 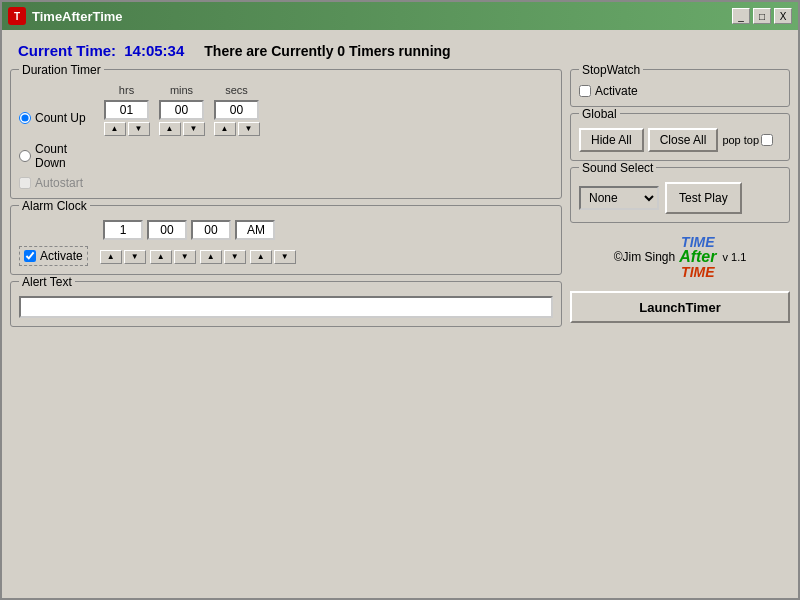 What do you see at coordinates (680, 140) in the screenshot?
I see `global-buttons: Hide All Close All pop top` at bounding box center [680, 140].